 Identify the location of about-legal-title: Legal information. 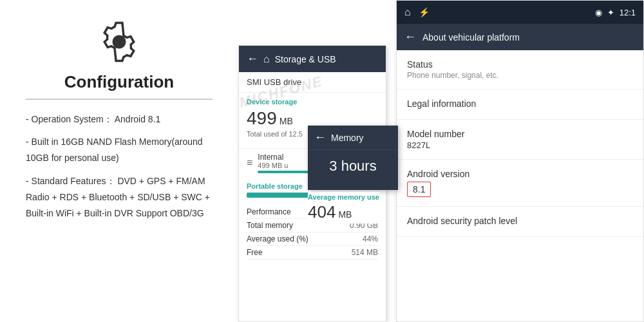
(520, 104).